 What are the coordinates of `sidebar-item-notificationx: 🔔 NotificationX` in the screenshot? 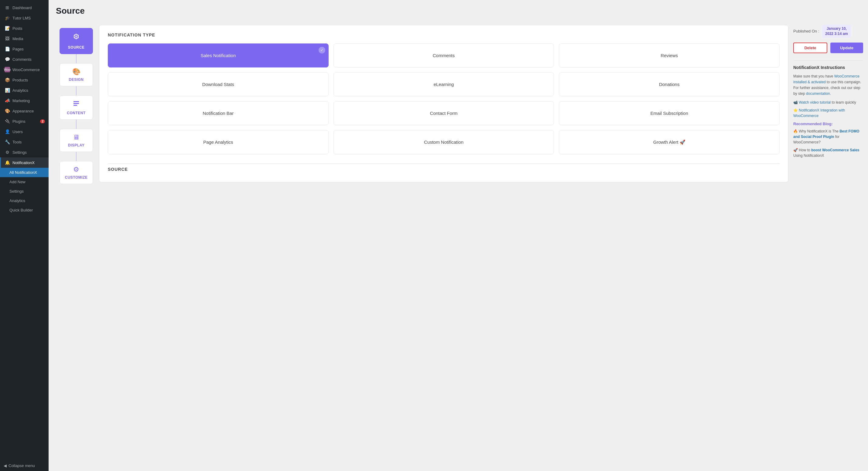 It's located at (24, 163).